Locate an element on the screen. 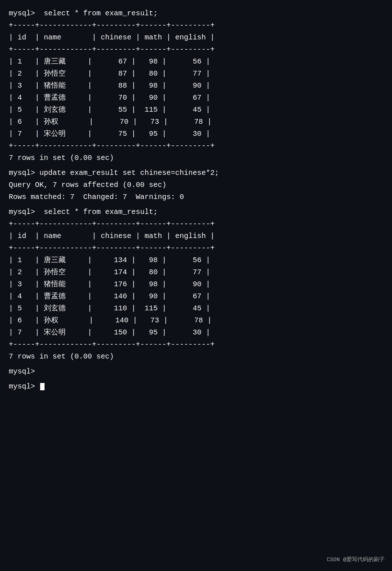 This screenshot has height=571, width=392. section-prompt_end: mysql> is located at coordinates (196, 372).